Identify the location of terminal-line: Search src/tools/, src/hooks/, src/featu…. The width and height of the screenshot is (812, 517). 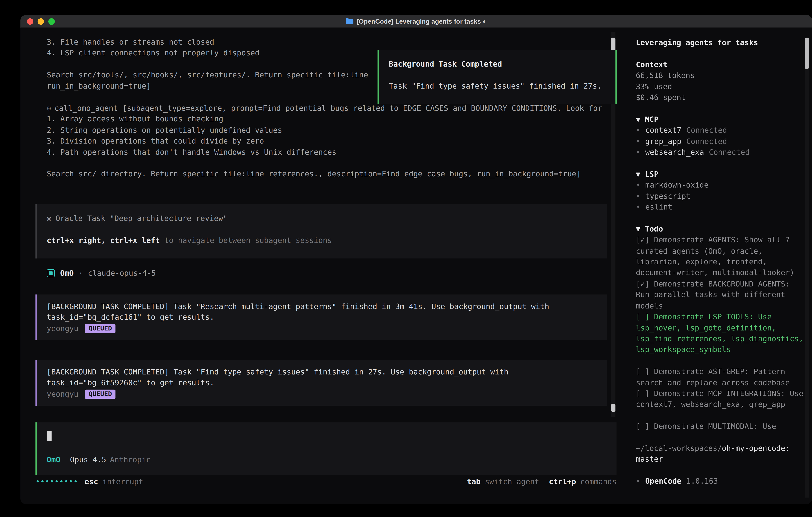
(208, 75).